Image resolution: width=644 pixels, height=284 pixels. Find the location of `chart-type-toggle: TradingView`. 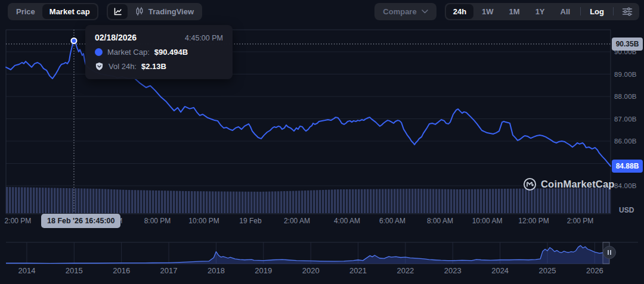

chart-type-toggle: TradingView is located at coordinates (154, 12).